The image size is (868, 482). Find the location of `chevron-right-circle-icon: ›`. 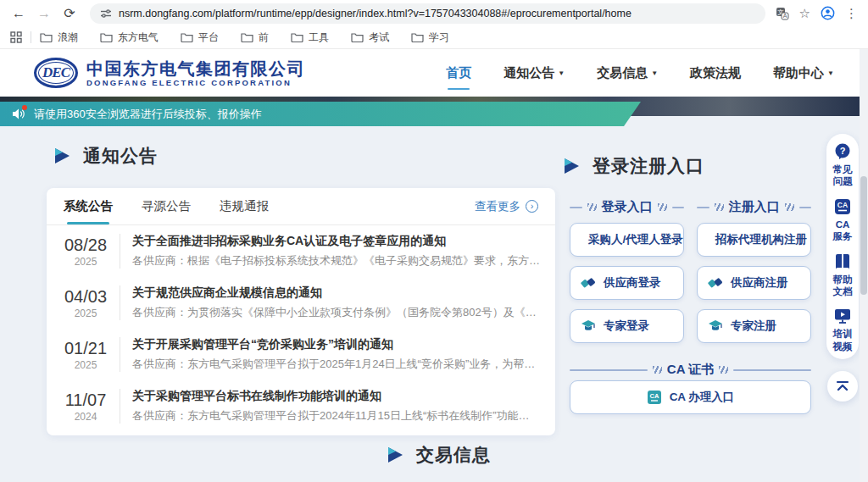

chevron-right-circle-icon: › is located at coordinates (532, 207).